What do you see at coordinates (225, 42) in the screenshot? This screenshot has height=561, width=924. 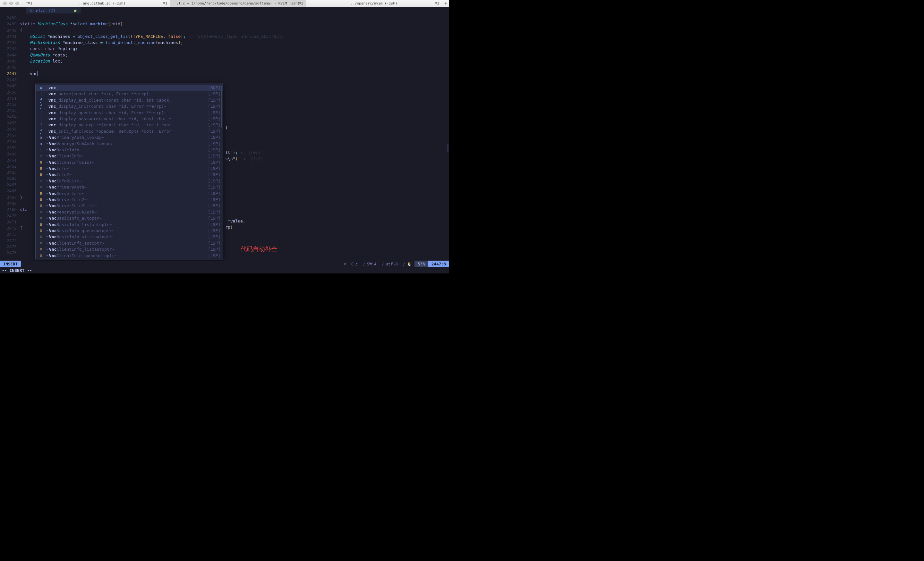 I see `code-line: 2442 MachineClass *machine_class = find_…` at bounding box center [225, 42].